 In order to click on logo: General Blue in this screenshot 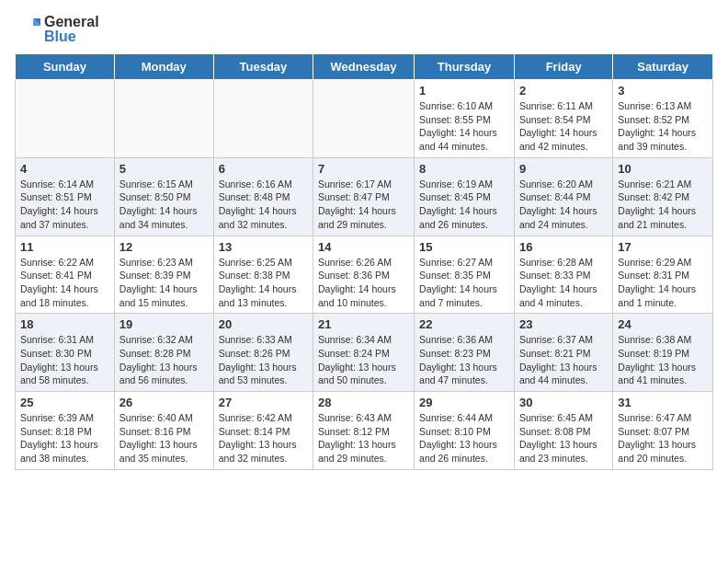, I will do `click(57, 29)`.